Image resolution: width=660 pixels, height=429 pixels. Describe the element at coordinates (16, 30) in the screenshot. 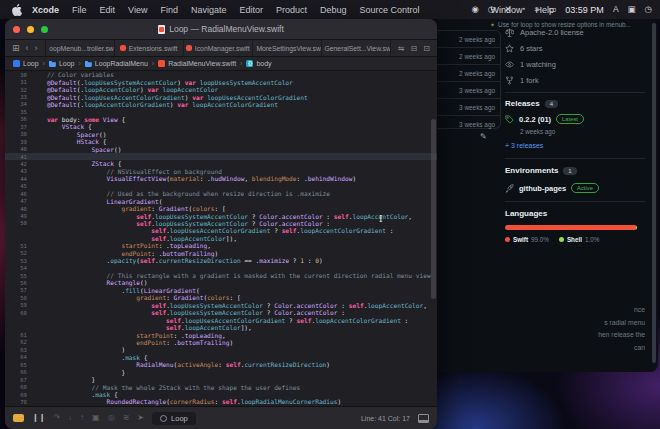

I see `close-window-button` at that location.